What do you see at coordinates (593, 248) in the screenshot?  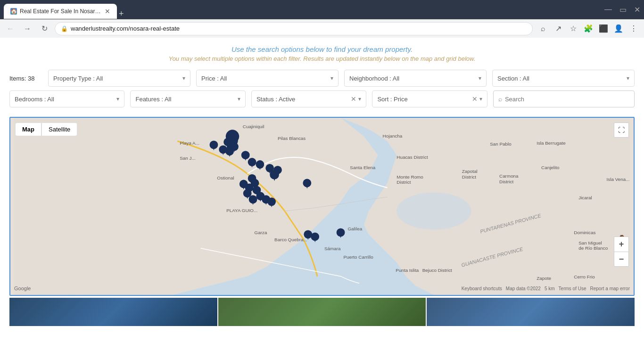 I see `svg-text: de Río Blanco` at bounding box center [593, 248].